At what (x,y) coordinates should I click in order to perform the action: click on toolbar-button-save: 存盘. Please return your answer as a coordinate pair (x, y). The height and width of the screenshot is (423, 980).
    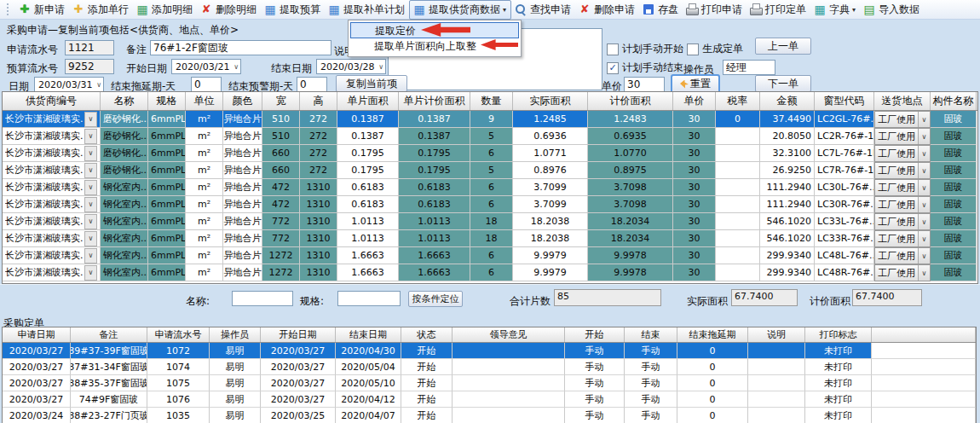
    Looking at the image, I should click on (661, 10).